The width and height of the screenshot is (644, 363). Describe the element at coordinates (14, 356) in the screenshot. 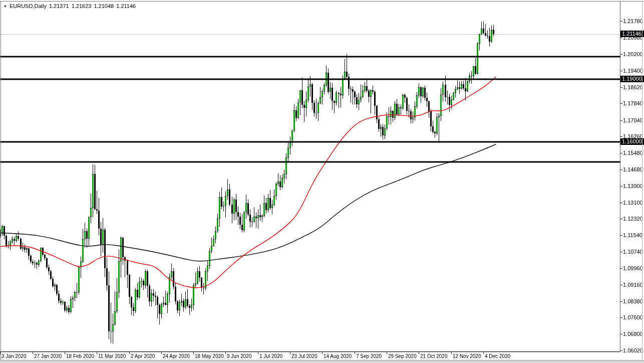

I see `time-axis-label: 3 Jan 2020` at that location.